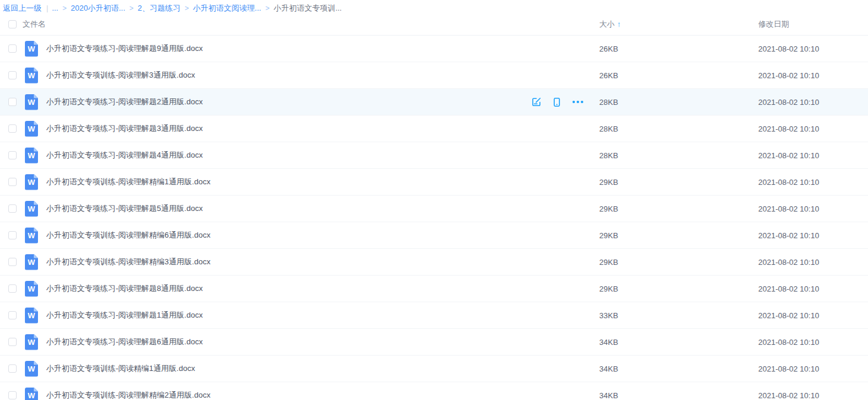  Describe the element at coordinates (121, 75) in the screenshot. I see `file-name: 小升初语文专项训练-阅读理解3通用版.docx` at that location.